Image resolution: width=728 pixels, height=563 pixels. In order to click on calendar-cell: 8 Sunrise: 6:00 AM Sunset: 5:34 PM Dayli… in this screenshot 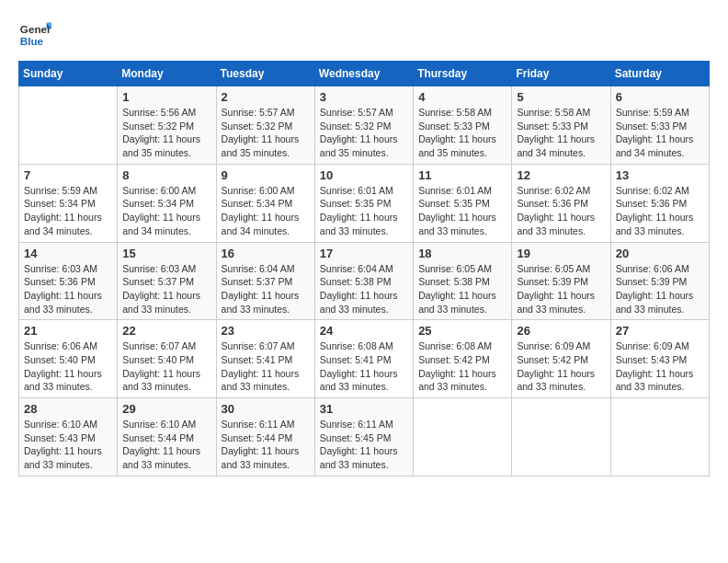, I will do `click(167, 202)`.